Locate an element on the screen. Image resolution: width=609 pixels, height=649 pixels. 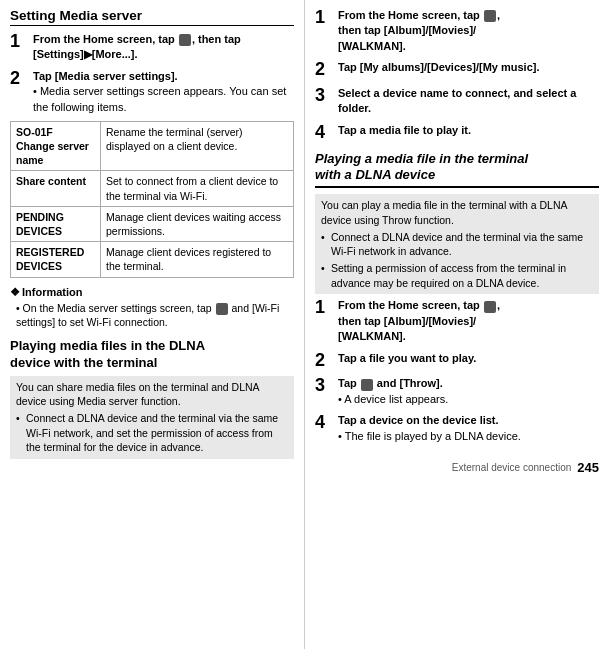
table-val-2: Set to connect from a client device to t… is located at coordinates (198, 188).